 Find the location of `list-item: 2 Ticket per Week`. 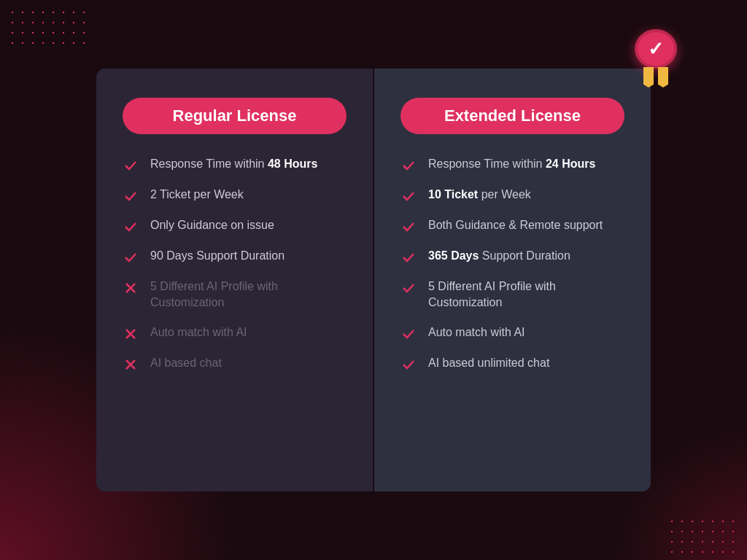

list-item: 2 Ticket per Week is located at coordinates (235, 195).